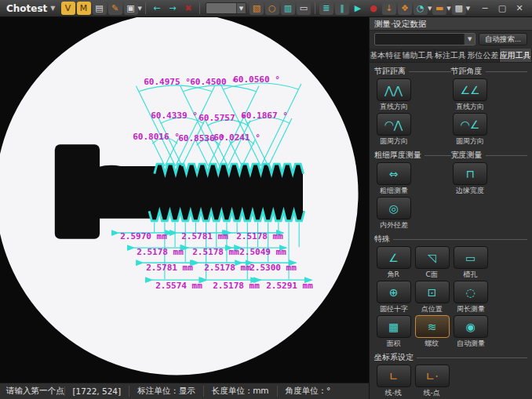  What do you see at coordinates (373, 8) in the screenshot?
I see `record-icon: ●` at bounding box center [373, 8].